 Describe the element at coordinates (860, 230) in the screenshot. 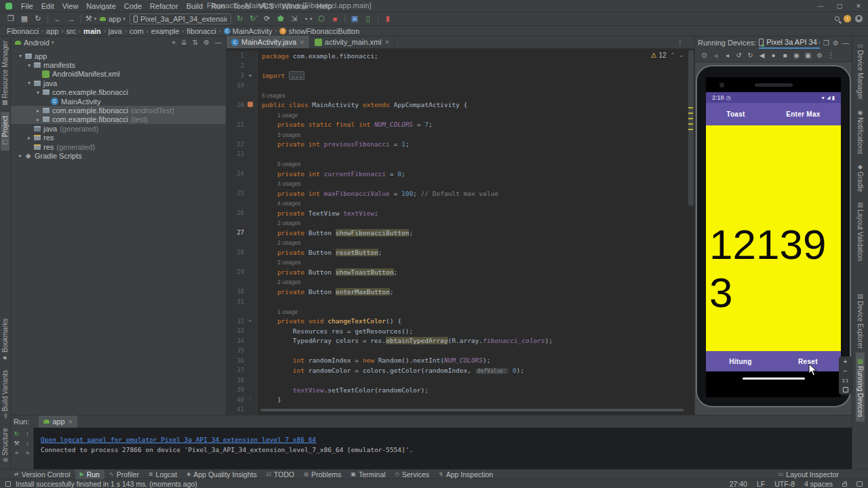

I see `tool-stripe-layout-validation: ▥Layout Validation` at that location.